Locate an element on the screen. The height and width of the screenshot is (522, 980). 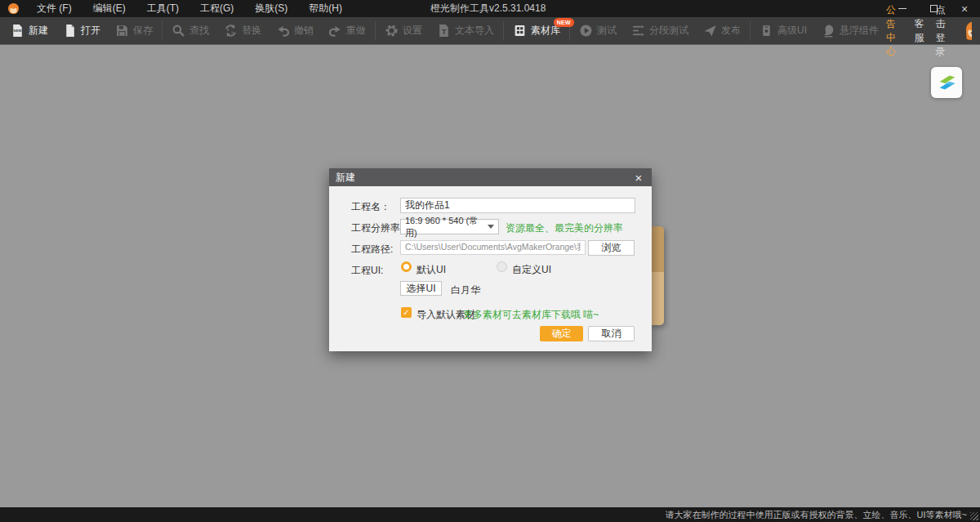
toolbar-open-label: 打开 is located at coordinates (91, 31).